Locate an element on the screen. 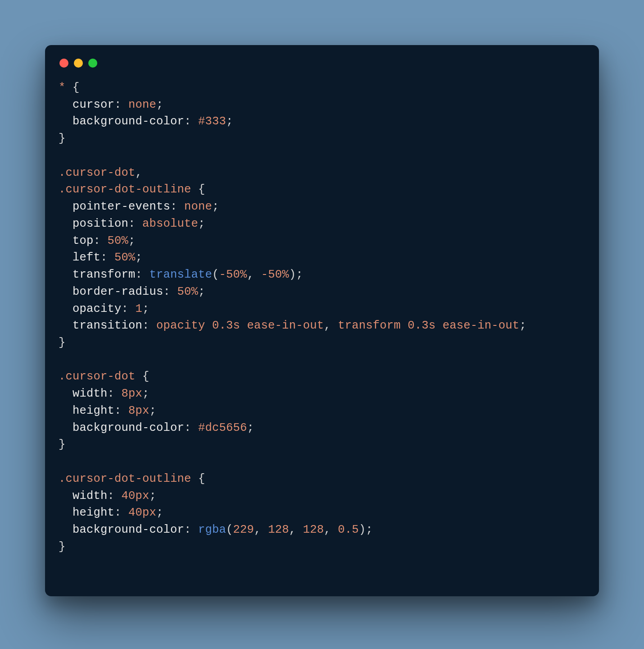  property: cursor is located at coordinates (94, 105).